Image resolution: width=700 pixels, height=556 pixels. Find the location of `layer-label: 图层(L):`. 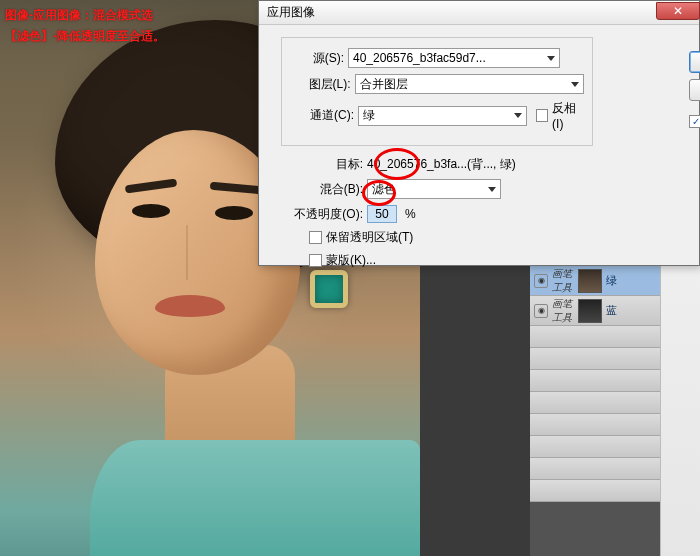

layer-label: 图层(L): is located at coordinates (322, 84).